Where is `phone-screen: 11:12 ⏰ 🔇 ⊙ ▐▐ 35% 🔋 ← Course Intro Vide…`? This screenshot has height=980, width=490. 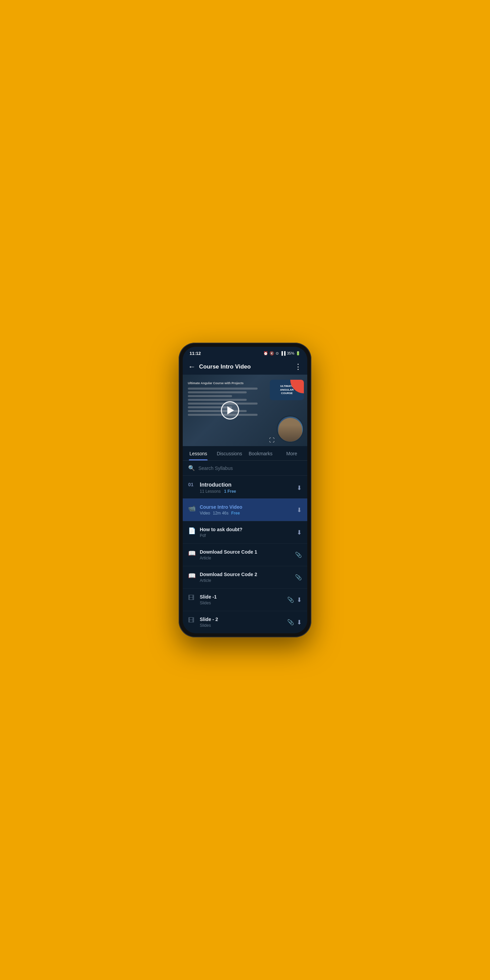
phone-screen: 11:12 ⏰ 🔇 ⊙ ▐▐ 35% 🔋 ← Course Intro Vide… is located at coordinates (245, 490).